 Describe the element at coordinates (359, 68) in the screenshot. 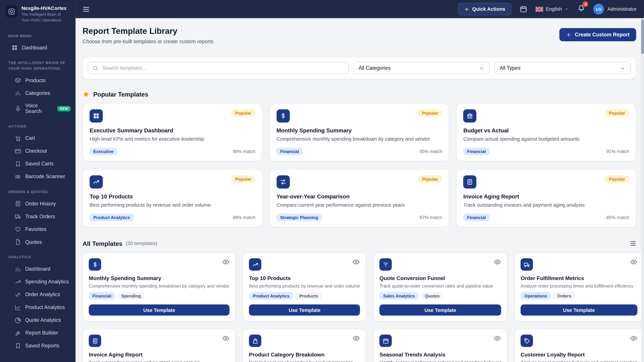

I see `filter-bar: All Categories All Types` at that location.